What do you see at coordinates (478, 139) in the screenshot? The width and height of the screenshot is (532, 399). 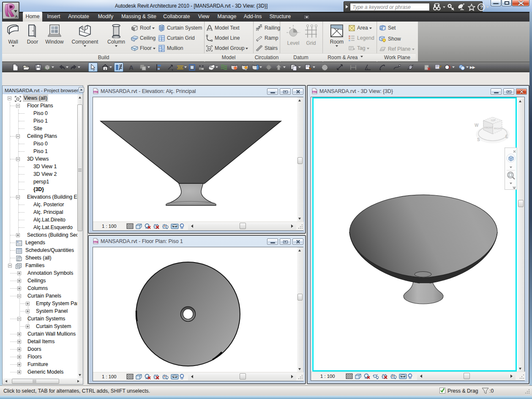 I see `svg-text: S` at bounding box center [478, 139].